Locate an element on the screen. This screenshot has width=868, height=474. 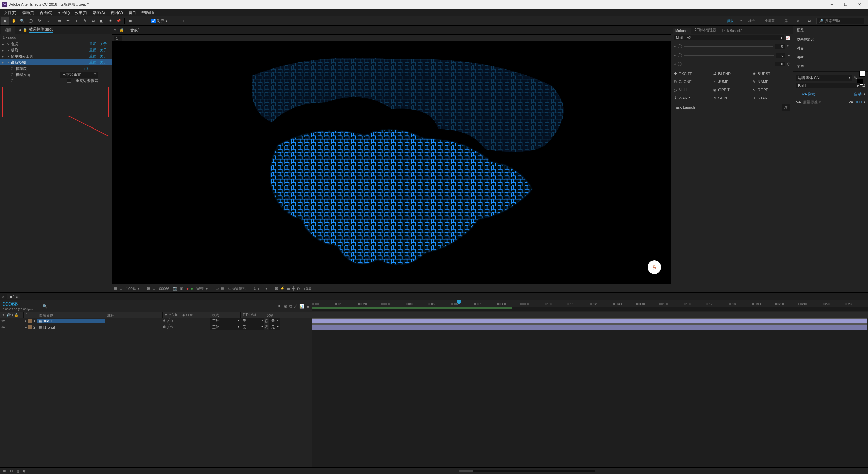
pixel-aspect-icon: ⊡ is located at coordinates (277, 288).